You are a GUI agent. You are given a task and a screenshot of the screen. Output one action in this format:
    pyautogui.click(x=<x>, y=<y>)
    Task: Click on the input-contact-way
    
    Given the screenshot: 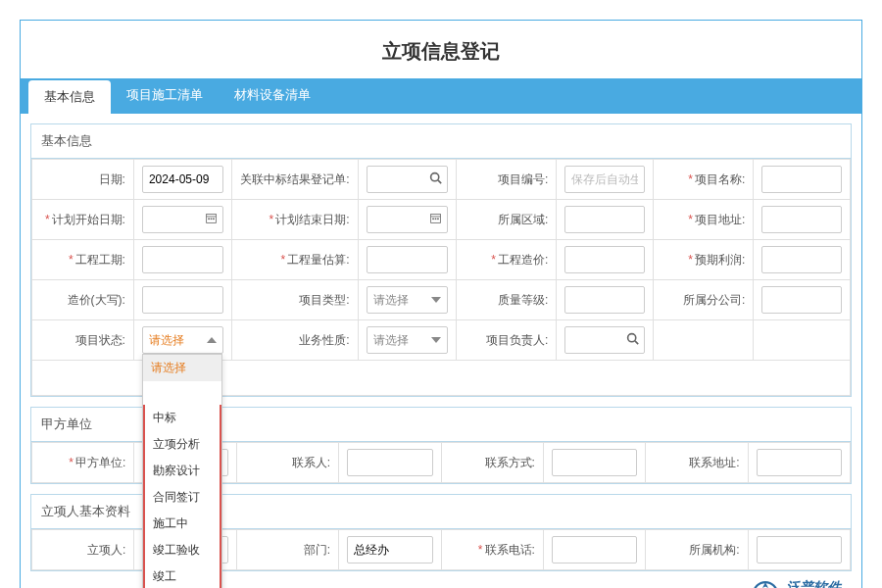 What is the action you would take?
    pyautogui.click(x=594, y=463)
    